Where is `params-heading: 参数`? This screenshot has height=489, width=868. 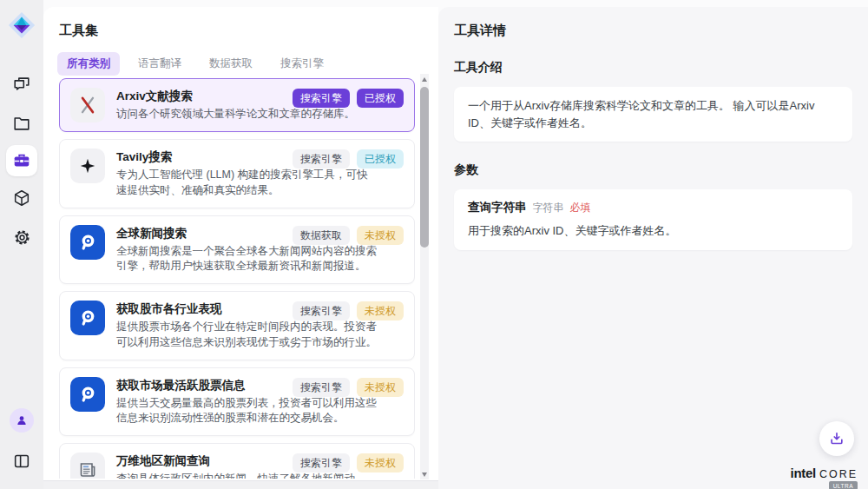 params-heading: 参数 is located at coordinates (653, 170).